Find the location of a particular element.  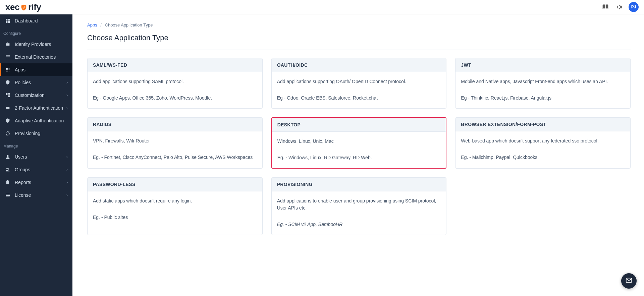

sidebar-item-users: Users › is located at coordinates (36, 157).